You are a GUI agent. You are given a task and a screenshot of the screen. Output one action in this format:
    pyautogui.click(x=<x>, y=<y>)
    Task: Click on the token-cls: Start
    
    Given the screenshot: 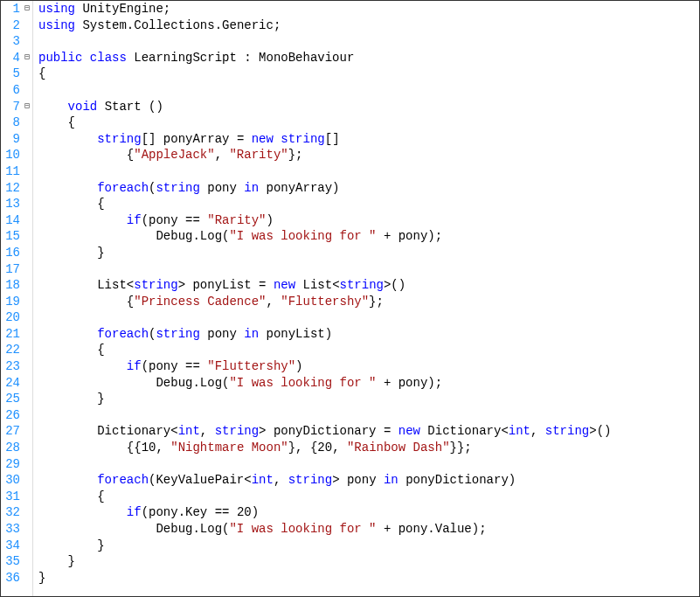 What is the action you would take?
    pyautogui.click(x=123, y=107)
    